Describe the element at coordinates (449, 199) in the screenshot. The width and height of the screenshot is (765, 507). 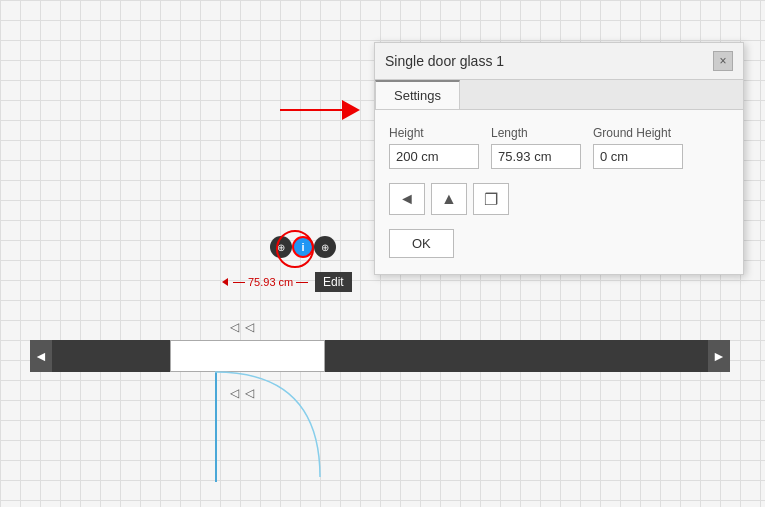
I see `triangle-icon: ▲` at that location.